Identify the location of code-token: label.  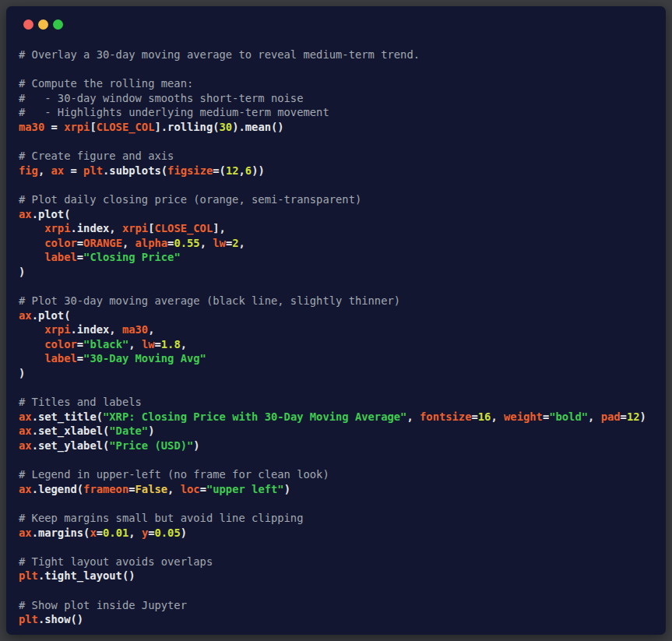
(61, 358).